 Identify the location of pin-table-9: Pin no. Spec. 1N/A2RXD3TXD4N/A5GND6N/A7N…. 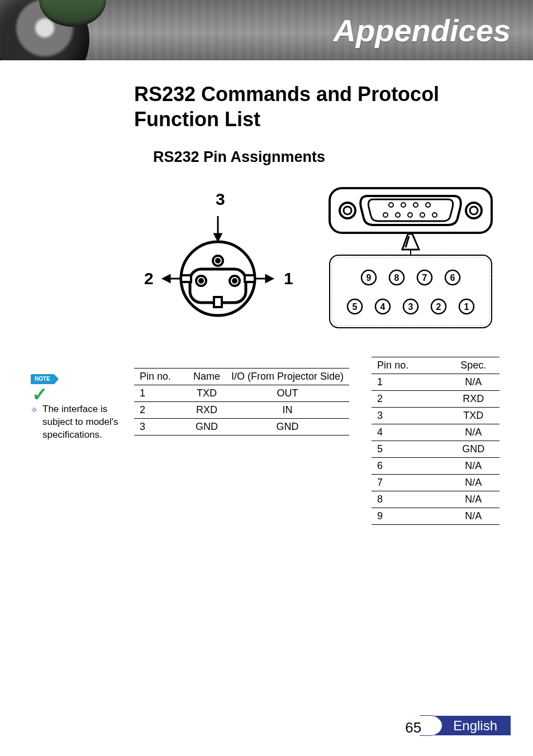
(436, 441).